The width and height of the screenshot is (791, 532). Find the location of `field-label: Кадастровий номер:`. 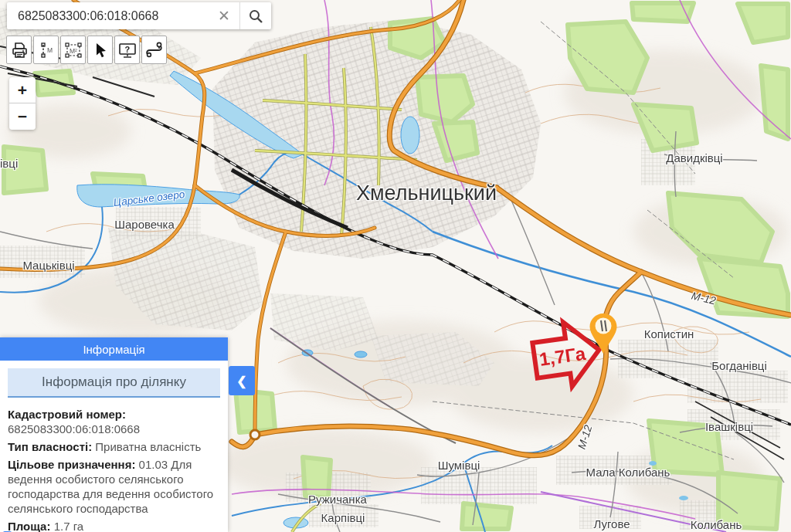

field-label: Кадастровий номер: is located at coordinates (66, 414).